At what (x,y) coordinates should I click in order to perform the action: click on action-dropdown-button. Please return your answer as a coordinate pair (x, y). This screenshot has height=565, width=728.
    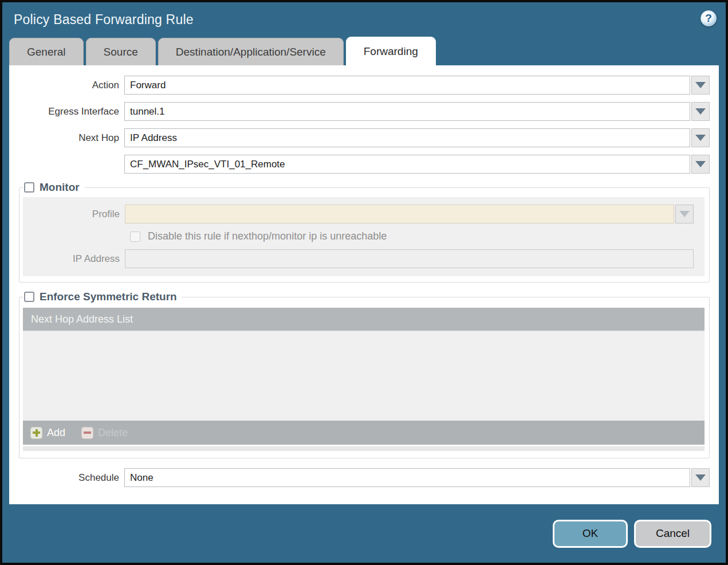
    Looking at the image, I should click on (701, 85).